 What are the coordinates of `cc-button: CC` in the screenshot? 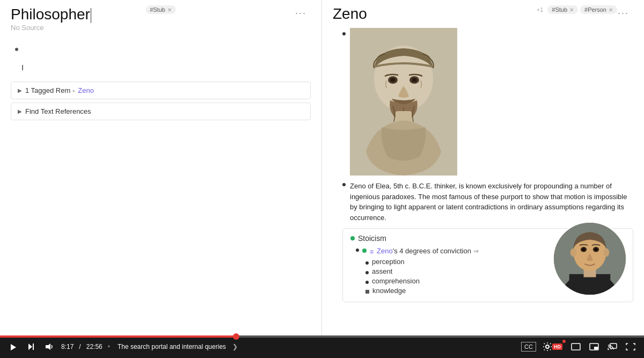 It's located at (529, 347).